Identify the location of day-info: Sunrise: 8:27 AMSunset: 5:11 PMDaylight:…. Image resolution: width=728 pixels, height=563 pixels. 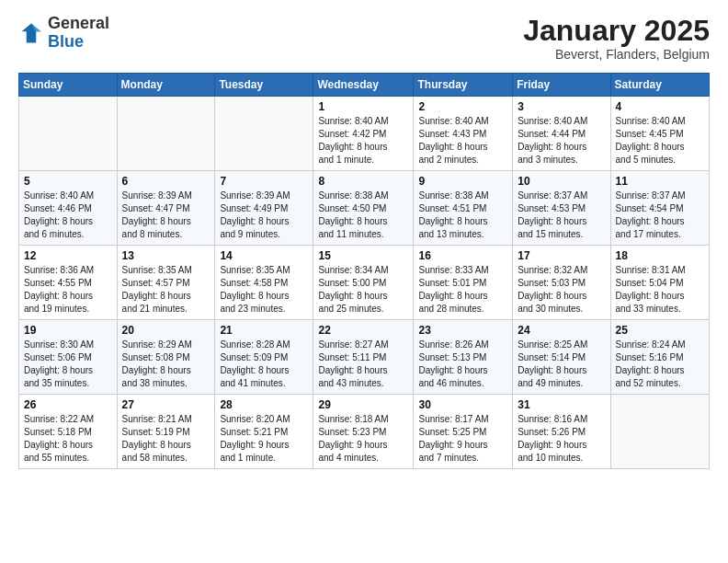
(363, 364).